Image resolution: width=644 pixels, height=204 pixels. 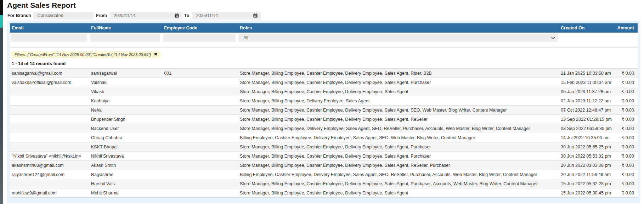 I want to click on active-filters-chip: Filters: {"CreatedFrom":"14 Nov 2025 00:…, so click(x=86, y=55).